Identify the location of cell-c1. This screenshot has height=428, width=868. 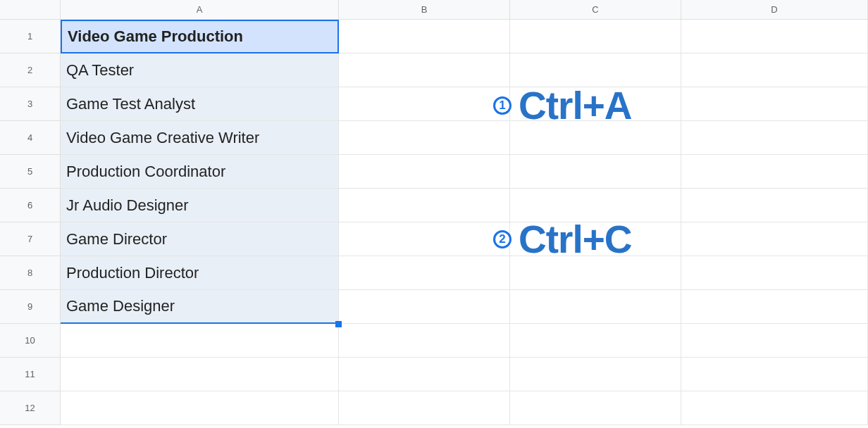
(596, 37).